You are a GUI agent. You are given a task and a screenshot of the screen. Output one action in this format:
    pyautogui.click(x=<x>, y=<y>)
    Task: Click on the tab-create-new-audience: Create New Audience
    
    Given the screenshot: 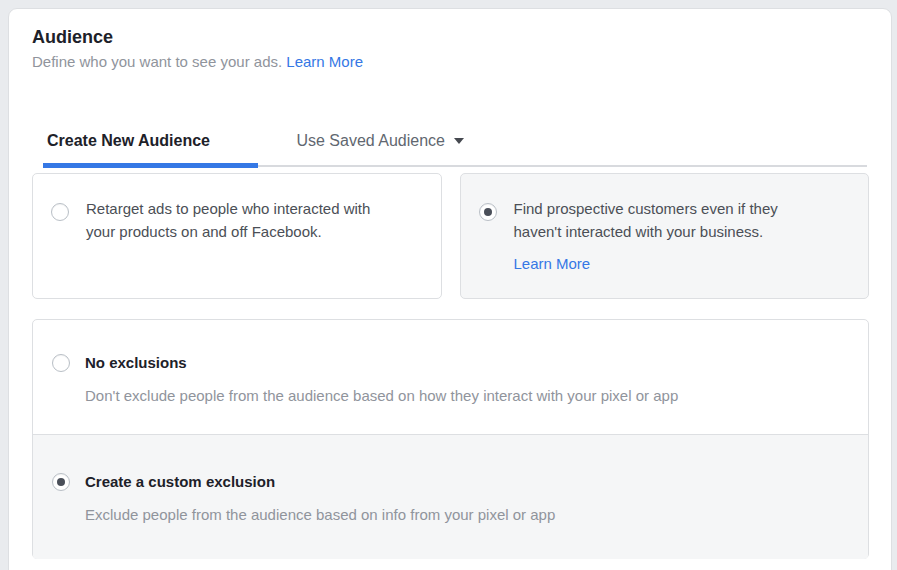 What is the action you would take?
    pyautogui.click(x=150, y=148)
    